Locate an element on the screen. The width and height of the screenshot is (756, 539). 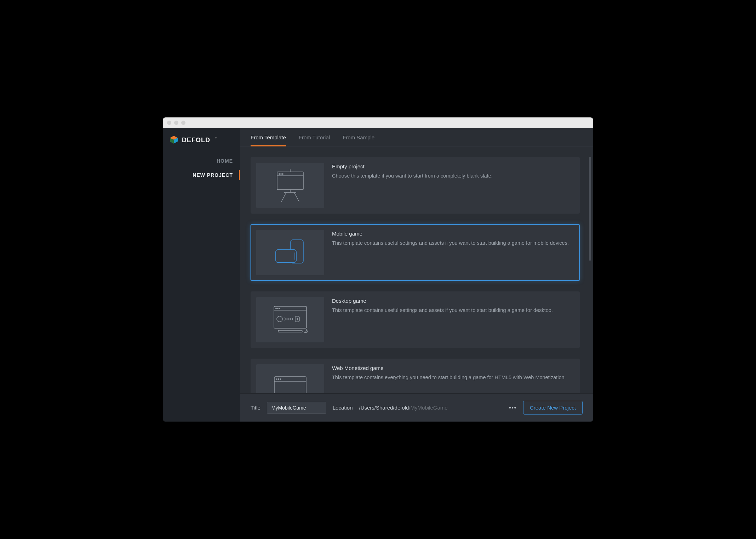
create-project-button: Create New Project is located at coordinates (553, 407).